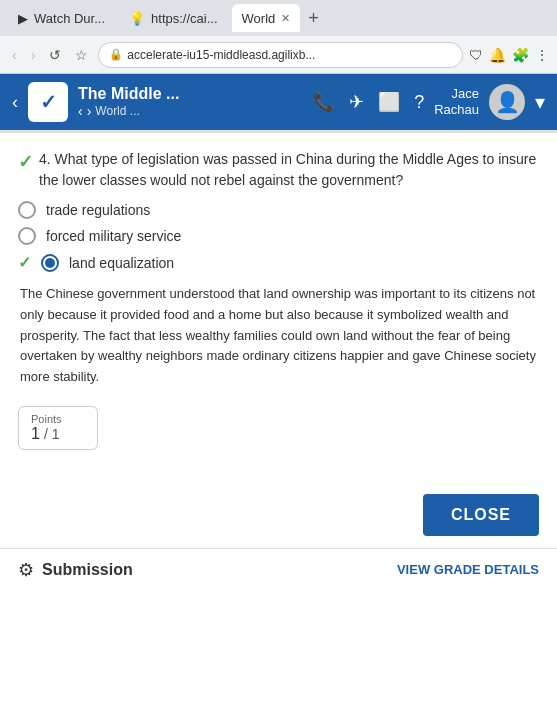  Describe the element at coordinates (419, 102) in the screenshot. I see `help-icon: ?` at that location.